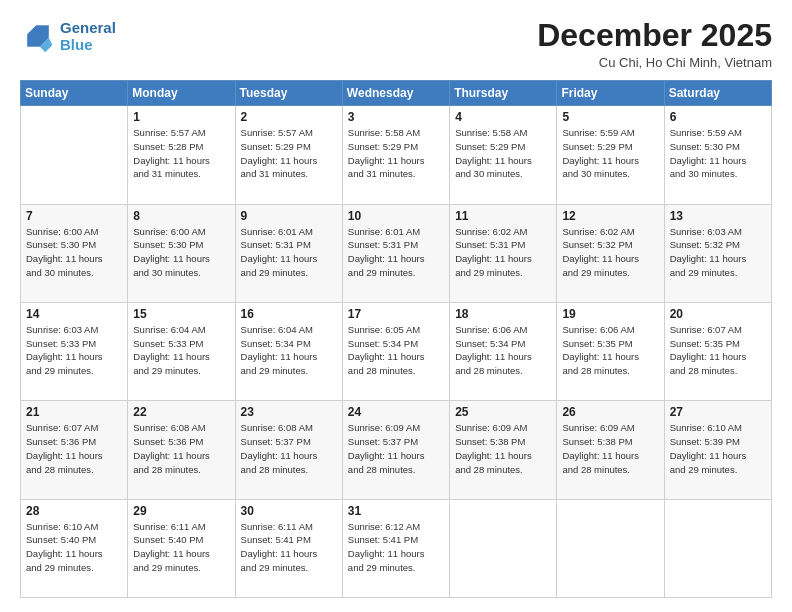  What do you see at coordinates (610, 448) in the screenshot?
I see `day-info: Sunrise: 6:09 AMSunset: 5:38 PMDaylight:…` at bounding box center [610, 448].